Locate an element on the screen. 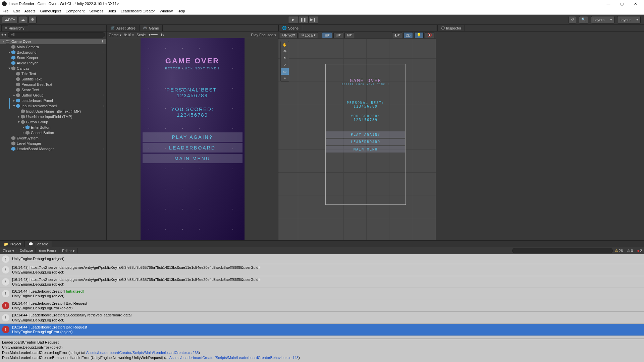 This screenshot has width=644, height=362. menu-jobs: Jobs is located at coordinates (112, 11).